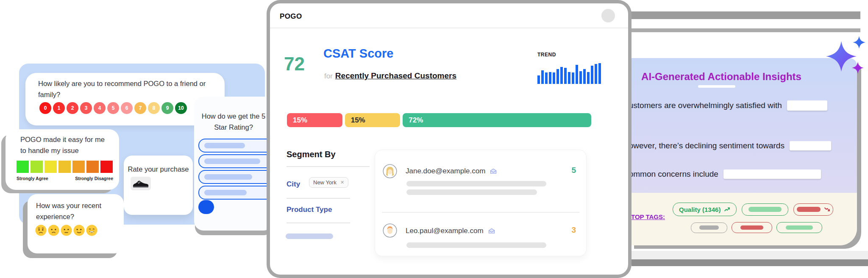 Image resolution: width=868 pixels, height=278 pixels. I want to click on agree-question: POGO made it easy for me to handle my is…, so click(66, 145).